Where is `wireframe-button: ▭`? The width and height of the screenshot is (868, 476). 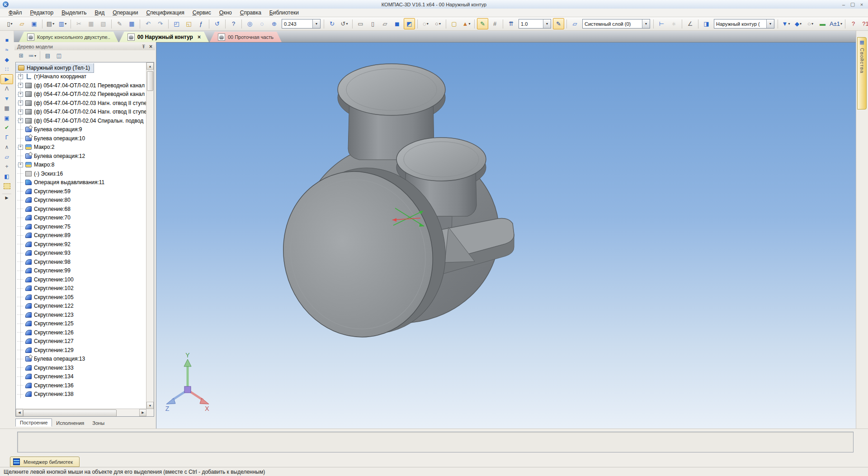 wireframe-button: ▭ is located at coordinates (361, 24).